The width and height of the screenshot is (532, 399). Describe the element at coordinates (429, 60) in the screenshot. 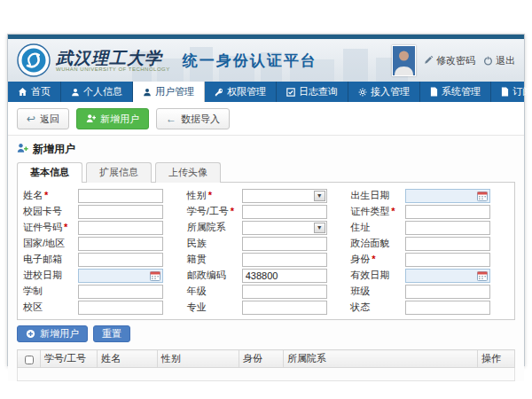

I see `pencil-icon` at that location.